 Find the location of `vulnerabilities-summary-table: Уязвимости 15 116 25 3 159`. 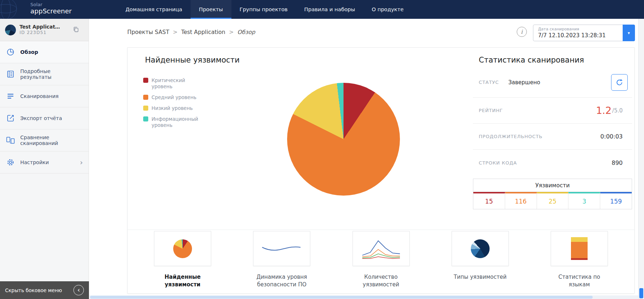

vulnerabilities-summary-table: Уязвимости 15 116 25 3 159 is located at coordinates (553, 194).